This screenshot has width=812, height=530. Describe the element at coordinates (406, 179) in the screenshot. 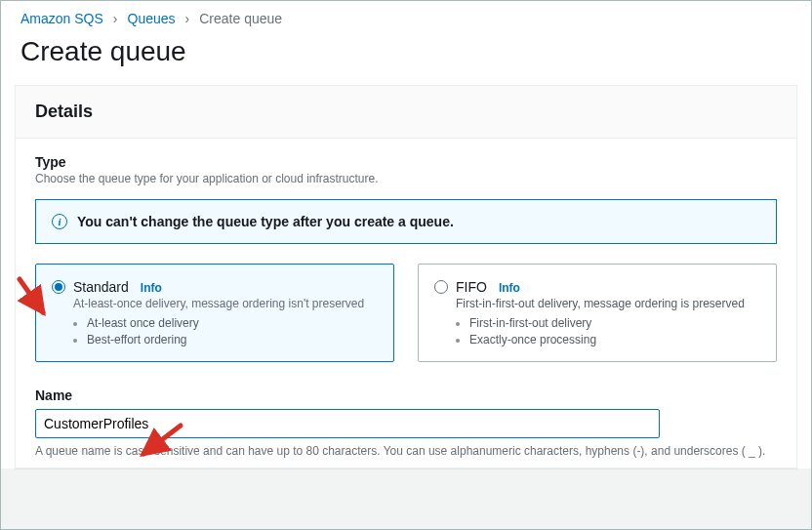

I see `type-description: Choose the queue type for your applicati…` at that location.